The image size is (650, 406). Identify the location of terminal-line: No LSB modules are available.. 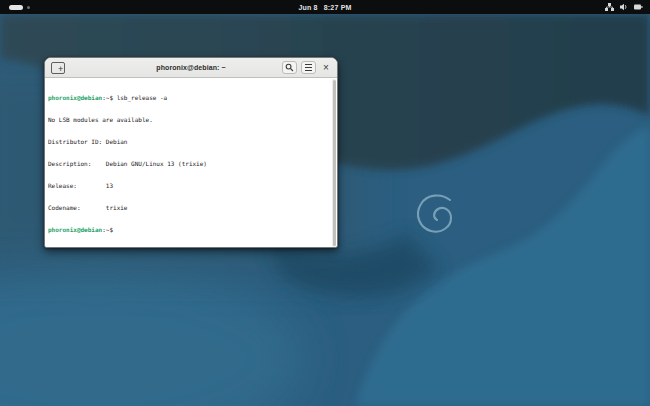
(188, 120).